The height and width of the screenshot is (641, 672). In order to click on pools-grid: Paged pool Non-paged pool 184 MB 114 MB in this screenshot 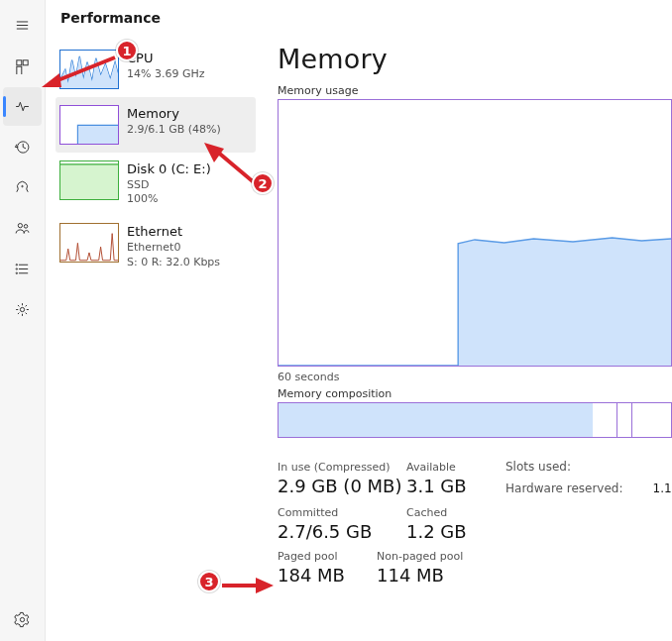, I will do `click(475, 568)`.